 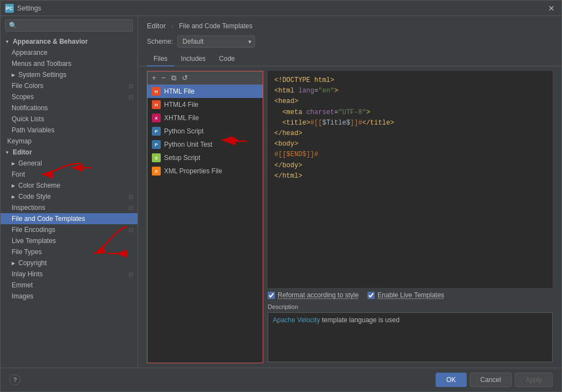 I want to click on code-line: <body>, so click(x=410, y=144).